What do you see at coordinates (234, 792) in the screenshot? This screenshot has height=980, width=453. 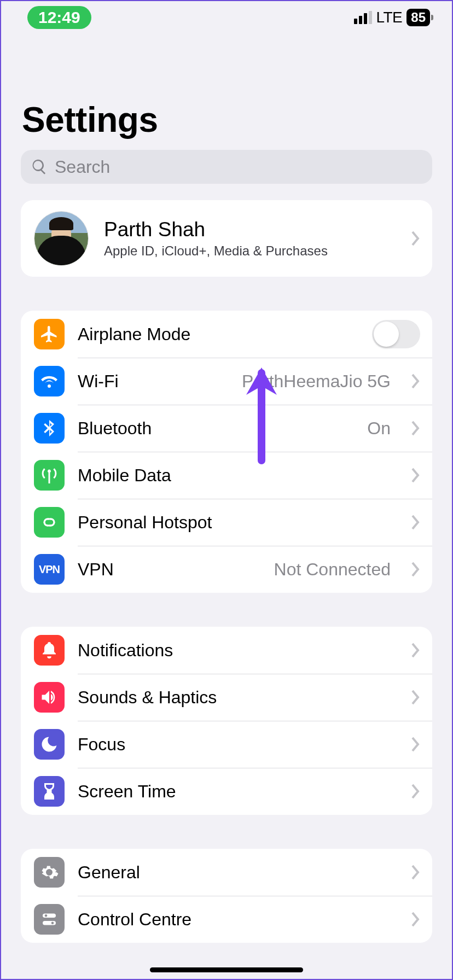 I see `screentime-label: Screen Time` at bounding box center [234, 792].